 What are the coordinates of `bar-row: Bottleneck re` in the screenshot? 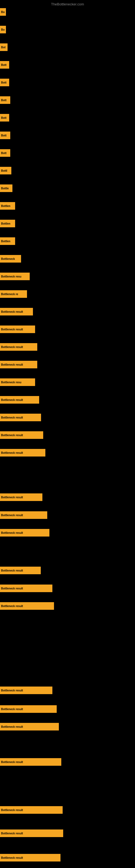 It's located at (13, 294).